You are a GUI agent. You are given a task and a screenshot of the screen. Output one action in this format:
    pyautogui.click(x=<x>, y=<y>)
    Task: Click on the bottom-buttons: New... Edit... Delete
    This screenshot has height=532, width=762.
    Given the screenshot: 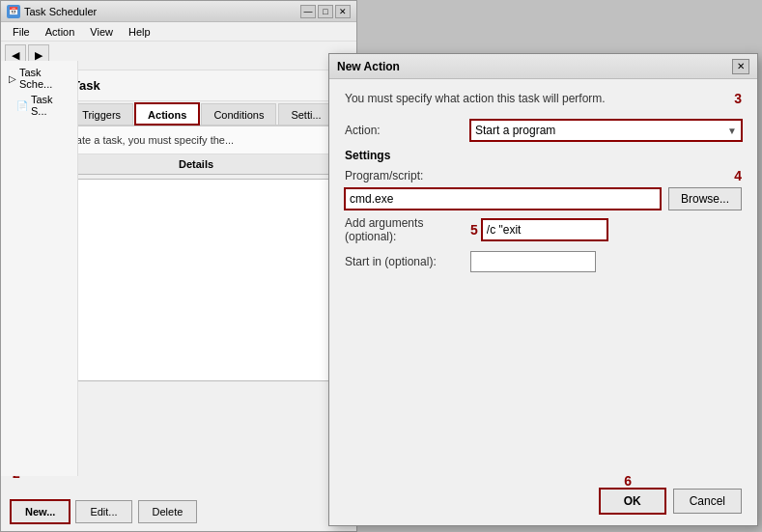 What is the action you would take?
    pyautogui.click(x=104, y=512)
    